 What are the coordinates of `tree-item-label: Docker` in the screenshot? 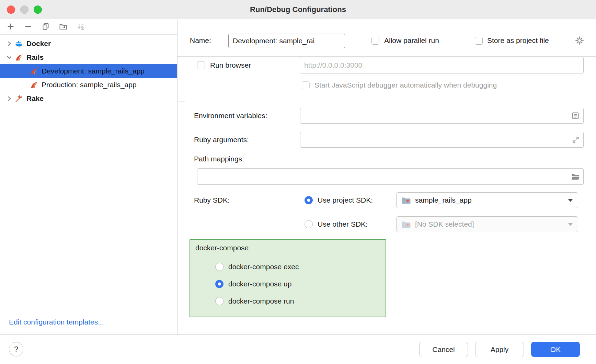 It's located at (38, 44).